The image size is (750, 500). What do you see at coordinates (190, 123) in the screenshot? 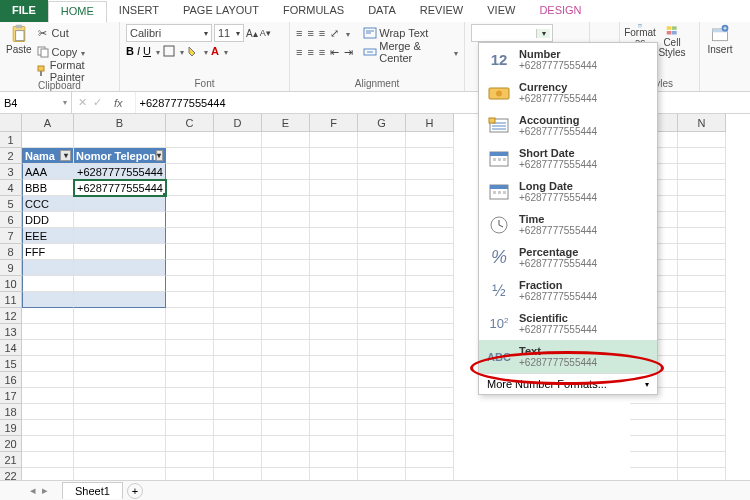
I see `col-header: C` at bounding box center [190, 123].